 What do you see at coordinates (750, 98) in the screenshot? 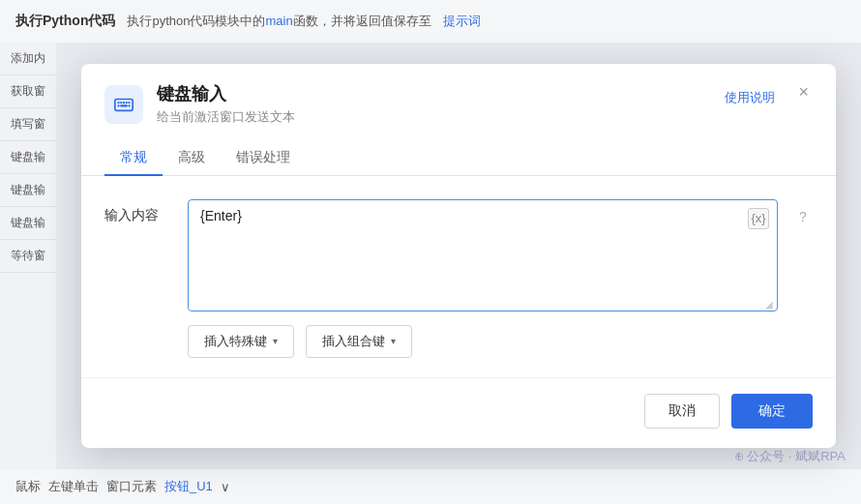
I see `help-link: 使用说明` at bounding box center [750, 98].